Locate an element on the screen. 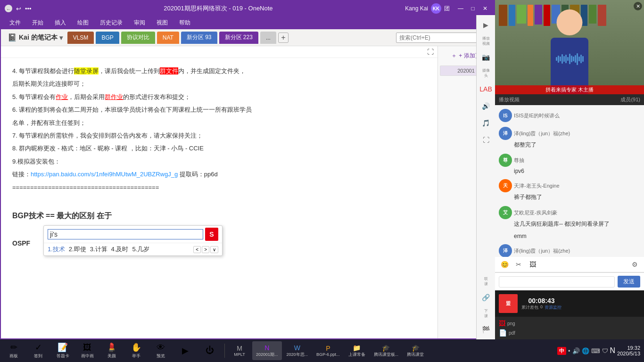  taskbar-item-preview: 👁 预览 is located at coordinates (161, 351).